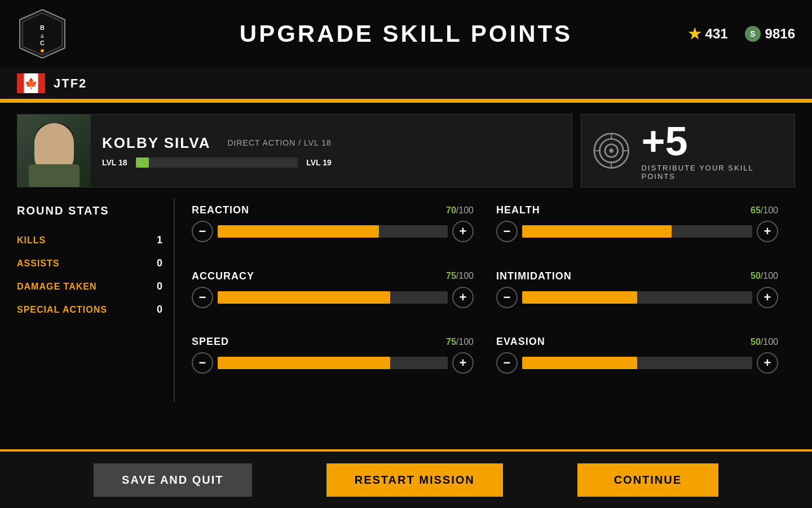 This screenshot has height=508, width=812. What do you see at coordinates (333, 235) in the screenshot?
I see `skill-item: REACTION 70/100 − +` at bounding box center [333, 235].